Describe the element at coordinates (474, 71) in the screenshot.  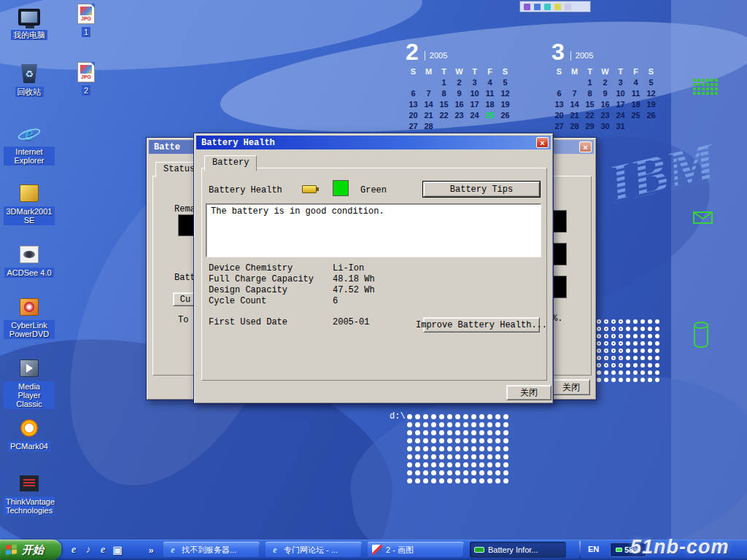
I see `calendar-day-header: T` at that location.